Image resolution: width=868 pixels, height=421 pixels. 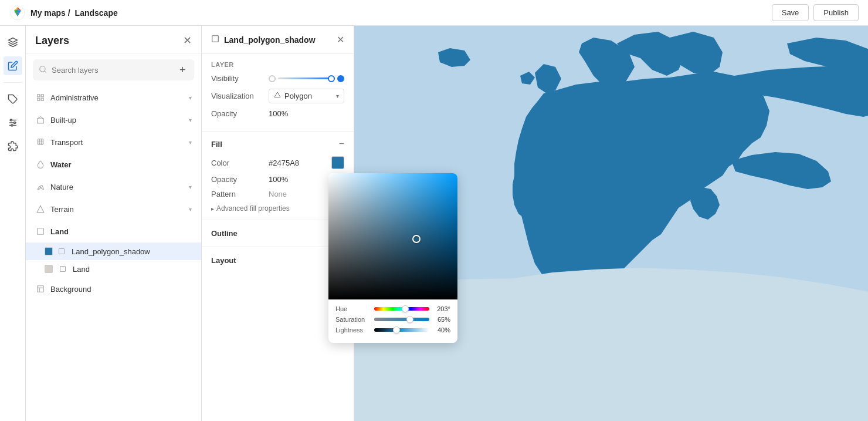 What do you see at coordinates (112, 70) in the screenshot?
I see `search-input` at bounding box center [112, 70].